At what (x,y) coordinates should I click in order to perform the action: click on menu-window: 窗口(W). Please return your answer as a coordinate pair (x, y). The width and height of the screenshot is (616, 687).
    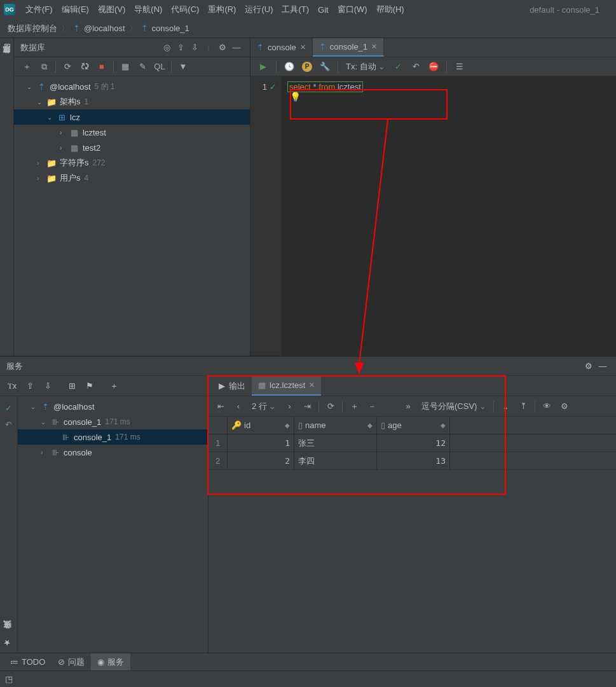
    Looking at the image, I should click on (352, 10).